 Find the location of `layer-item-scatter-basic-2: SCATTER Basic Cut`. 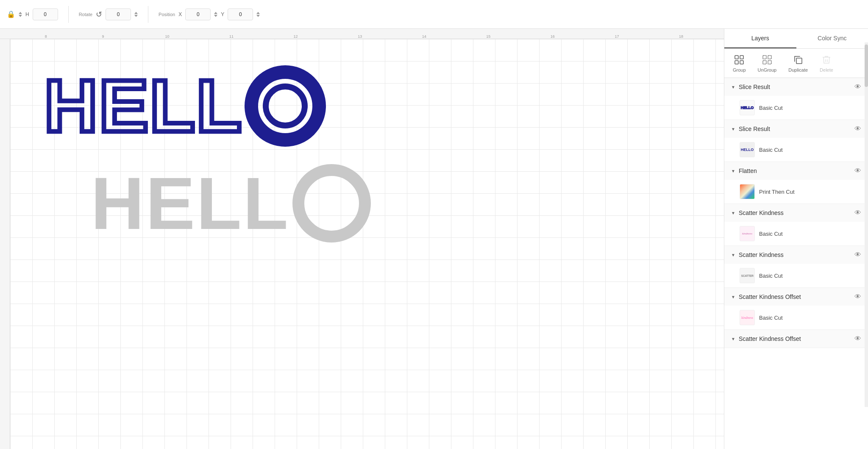

layer-item-scatter-basic-2: SCATTER Basic Cut is located at coordinates (796, 276).